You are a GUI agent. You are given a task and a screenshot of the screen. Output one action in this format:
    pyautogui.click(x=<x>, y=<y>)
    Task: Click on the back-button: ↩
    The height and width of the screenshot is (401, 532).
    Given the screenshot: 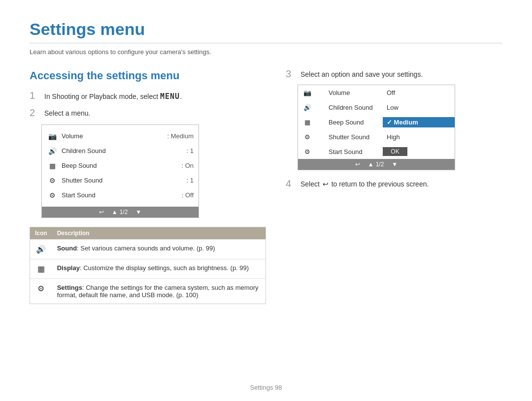 What is the action you would take?
    pyautogui.click(x=101, y=212)
    